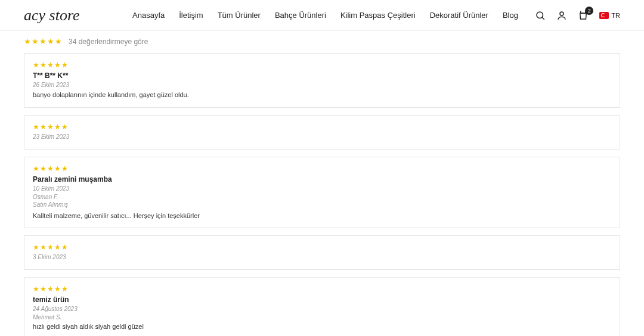 The height and width of the screenshot is (336, 644). I want to click on review-title: T** B** K**, so click(322, 76).